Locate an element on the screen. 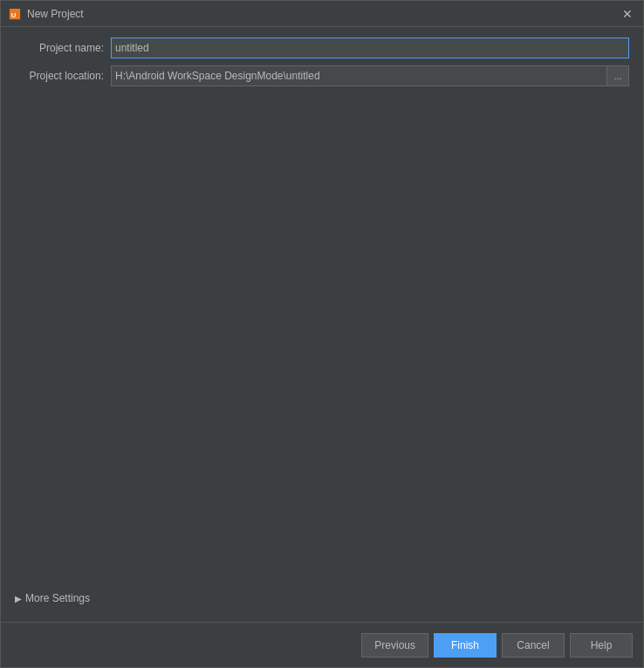 The height and width of the screenshot is (668, 644). project-name-input is located at coordinates (370, 48).